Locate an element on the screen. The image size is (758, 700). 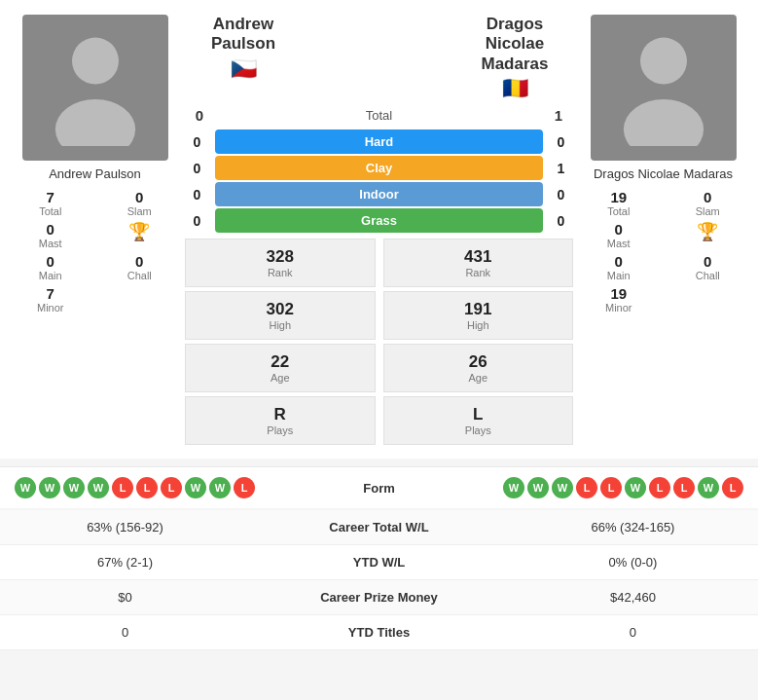
p2-plays-label: Plays is located at coordinates (479, 430).